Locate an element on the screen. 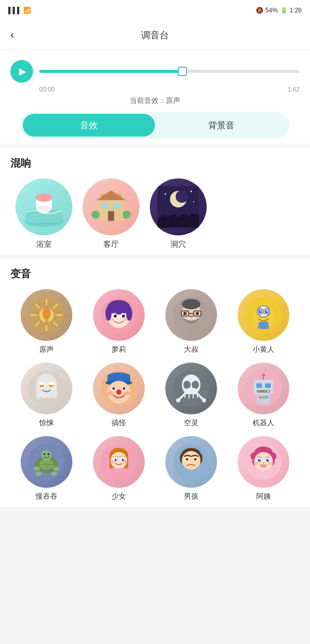 This screenshot has height=644, width=310. voice-label-clown: 搞怪 is located at coordinates (119, 423).